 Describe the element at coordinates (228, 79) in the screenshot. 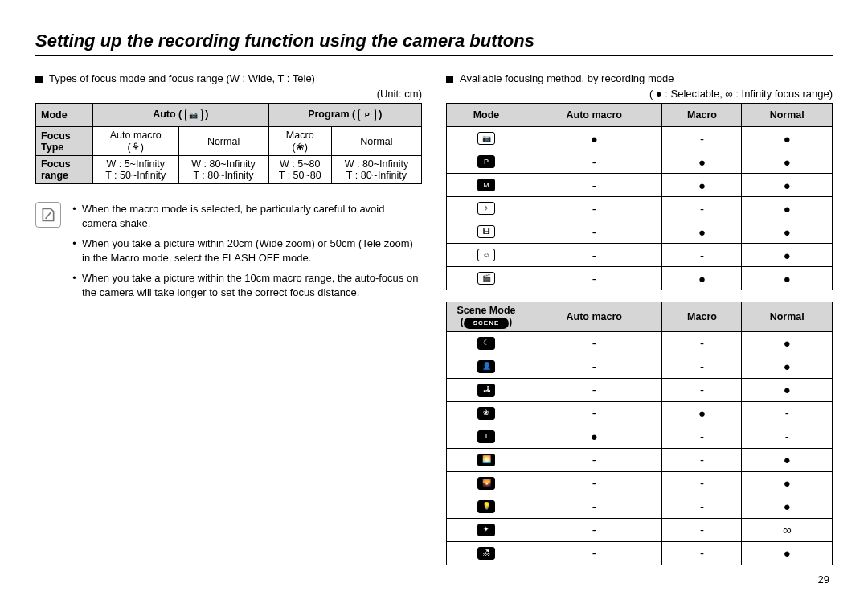

I see `left-section-heading: Types of focus mode and focus range (W :…` at that location.